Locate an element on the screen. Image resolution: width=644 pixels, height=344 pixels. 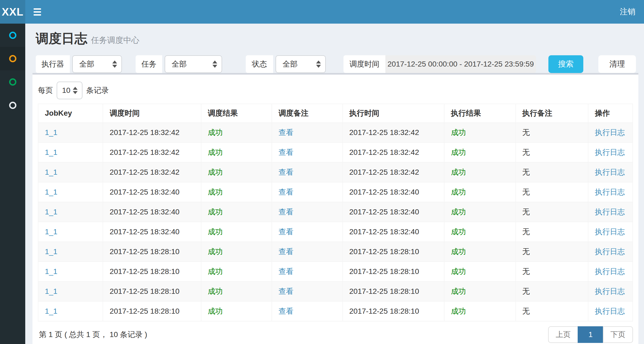
executor-filter-group: 执行器 全部 is located at coordinates (79, 64).